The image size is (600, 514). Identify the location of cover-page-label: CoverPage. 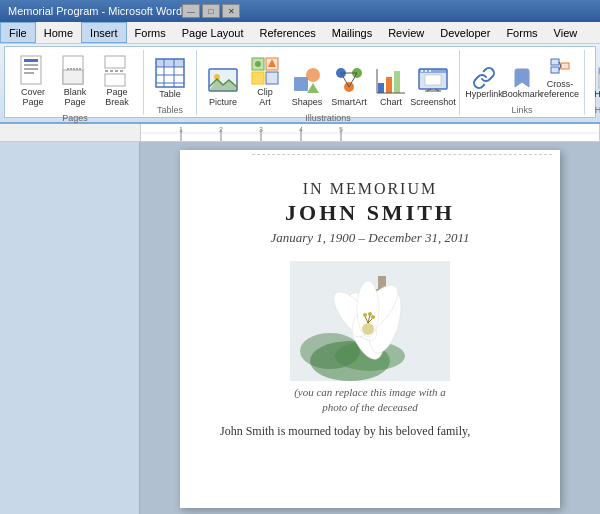
(33, 98).